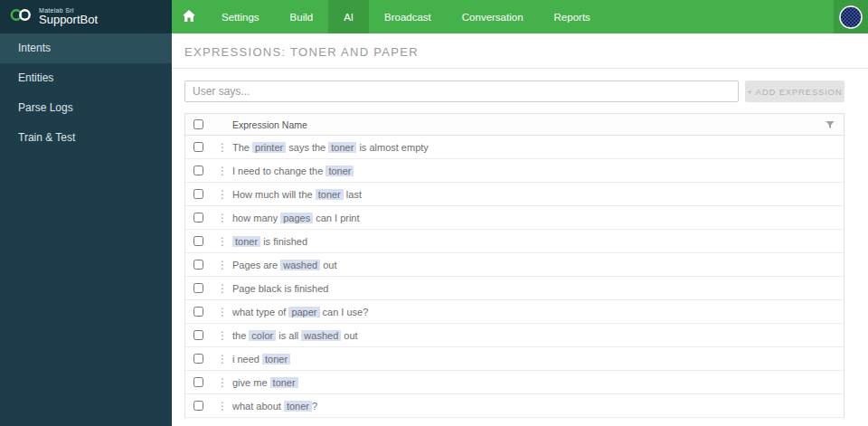  I want to click on expression-text: how many pages can I print, so click(538, 218).